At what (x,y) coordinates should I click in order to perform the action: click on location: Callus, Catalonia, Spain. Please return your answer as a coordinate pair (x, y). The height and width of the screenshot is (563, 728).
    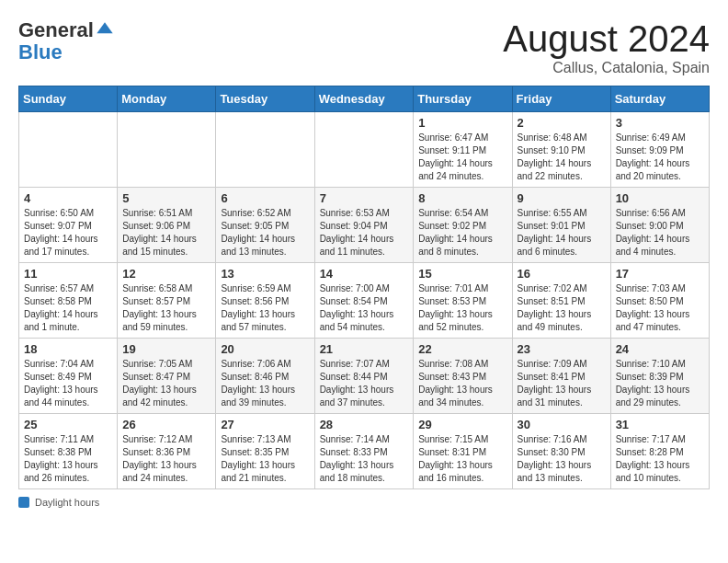
    Looking at the image, I should click on (607, 68).